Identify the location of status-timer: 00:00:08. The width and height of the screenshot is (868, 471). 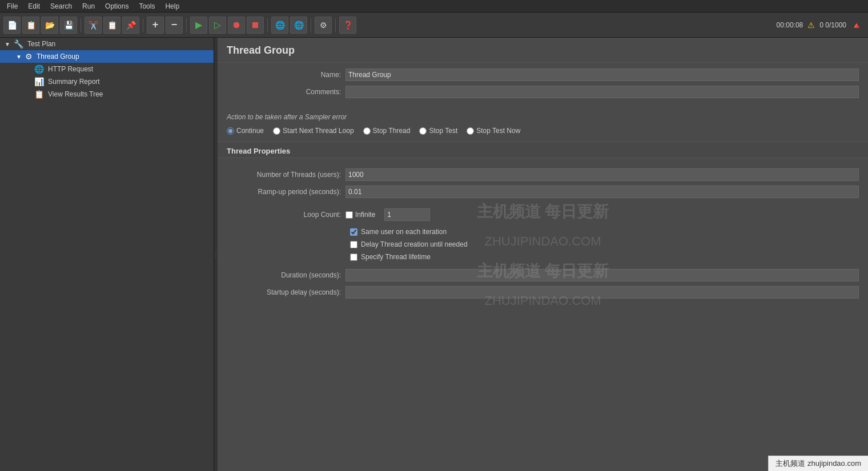
(790, 25).